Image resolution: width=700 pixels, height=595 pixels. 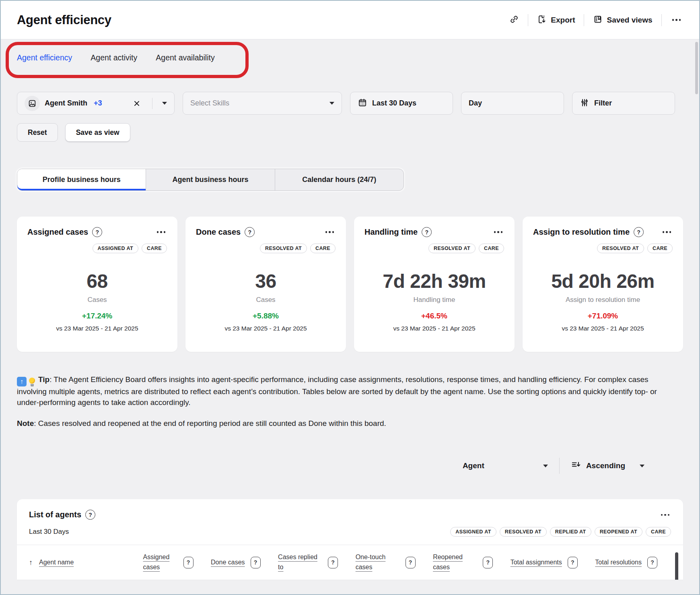 I want to click on filter-label: Filter, so click(x=603, y=103).